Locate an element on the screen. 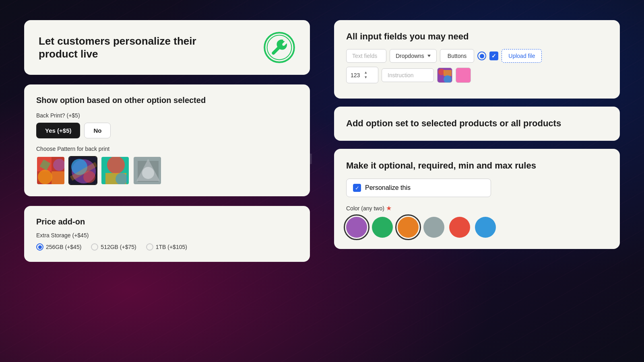 Image resolution: width=644 pixels, height=362 pixels. card-personalize: Let customers personalize their product … is located at coordinates (167, 47).